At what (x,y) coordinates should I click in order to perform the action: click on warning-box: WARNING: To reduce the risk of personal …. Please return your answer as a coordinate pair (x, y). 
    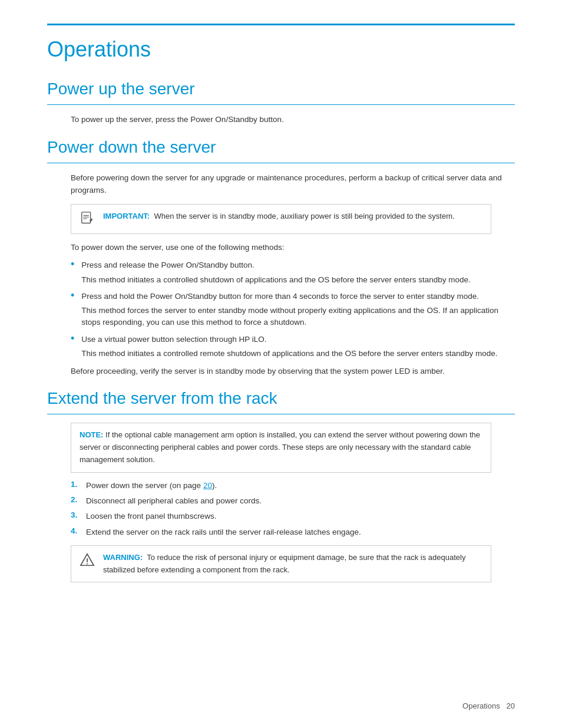
    Looking at the image, I should click on (281, 564).